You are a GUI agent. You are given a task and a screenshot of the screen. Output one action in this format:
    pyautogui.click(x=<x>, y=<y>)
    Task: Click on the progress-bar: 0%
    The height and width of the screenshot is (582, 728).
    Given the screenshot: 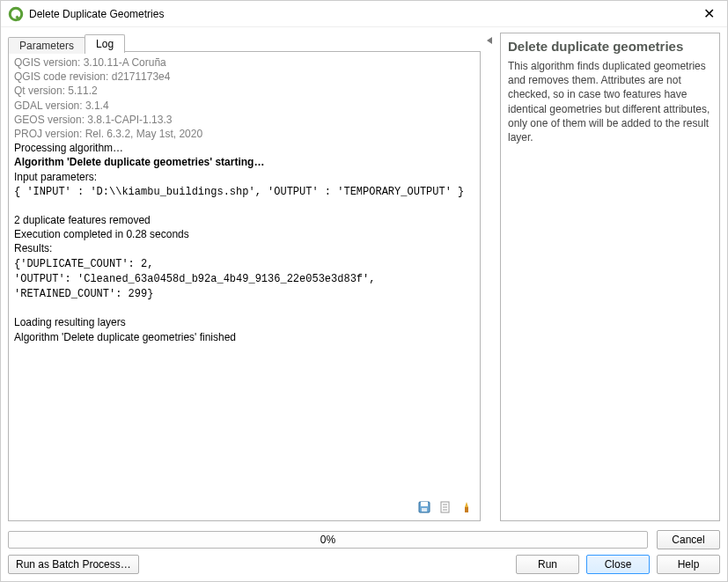 What is the action you would take?
    pyautogui.click(x=327, y=540)
    